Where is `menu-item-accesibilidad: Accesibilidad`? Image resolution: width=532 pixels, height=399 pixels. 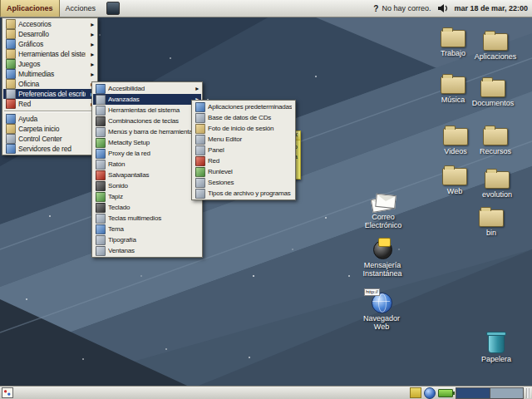
menu-item-accesibilidad: Accesibilidad is located at coordinates (147, 88).